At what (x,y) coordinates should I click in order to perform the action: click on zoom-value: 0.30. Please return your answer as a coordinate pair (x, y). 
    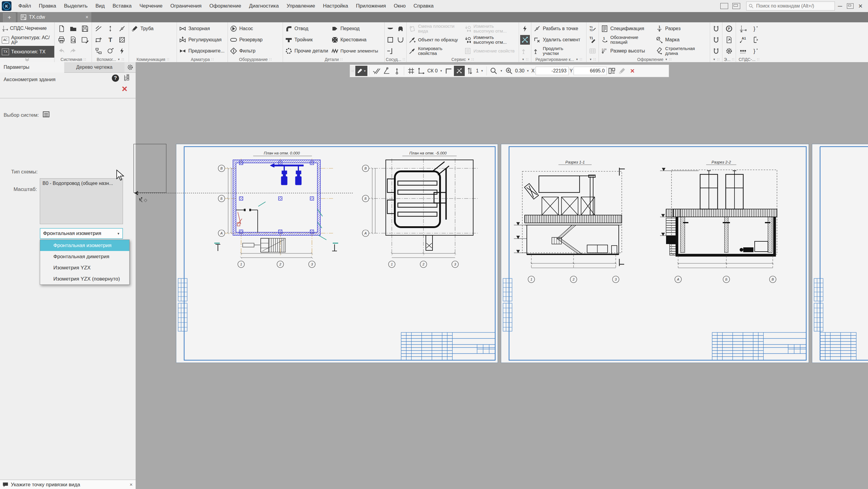
    Looking at the image, I should click on (520, 71).